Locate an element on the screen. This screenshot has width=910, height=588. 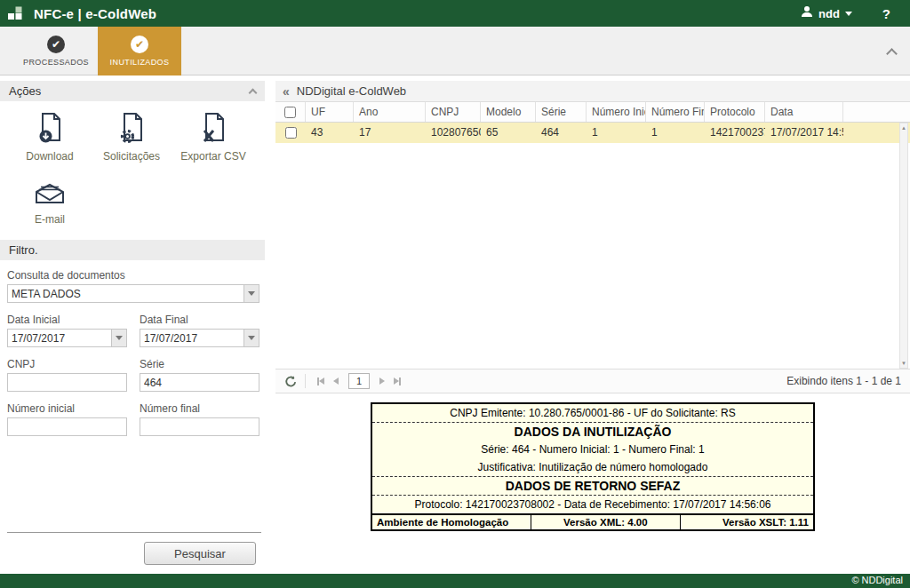
serie-input is located at coordinates (199, 382).